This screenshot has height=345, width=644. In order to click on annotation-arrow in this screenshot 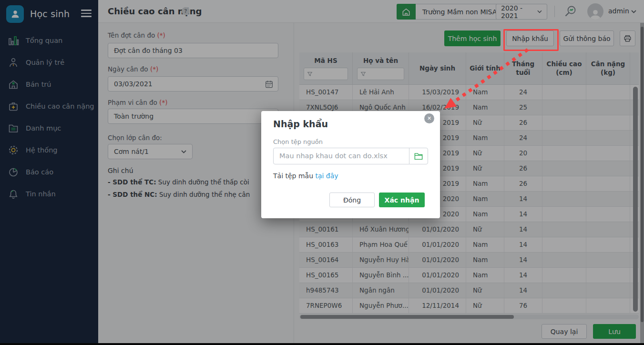, I will do `click(486, 81)`.